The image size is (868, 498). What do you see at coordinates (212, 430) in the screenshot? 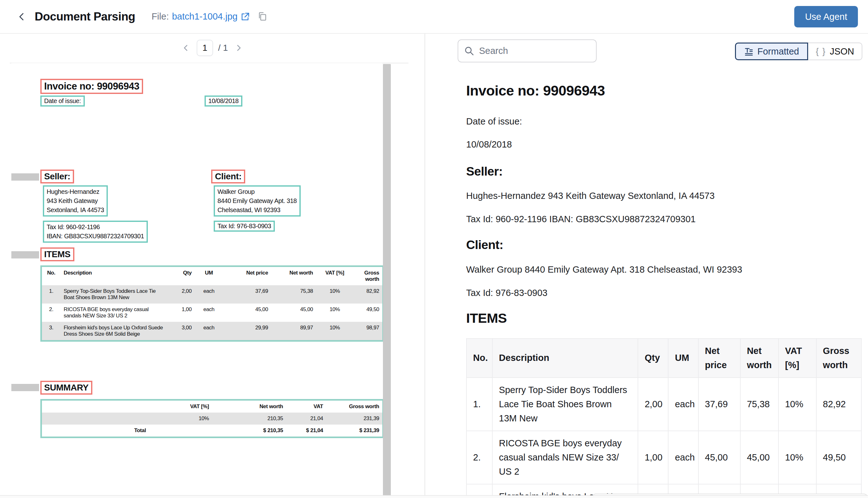
I see `doc-summary-total-row: Total $ 210,35 $ 21,04 $ 231,39` at bounding box center [212, 430].